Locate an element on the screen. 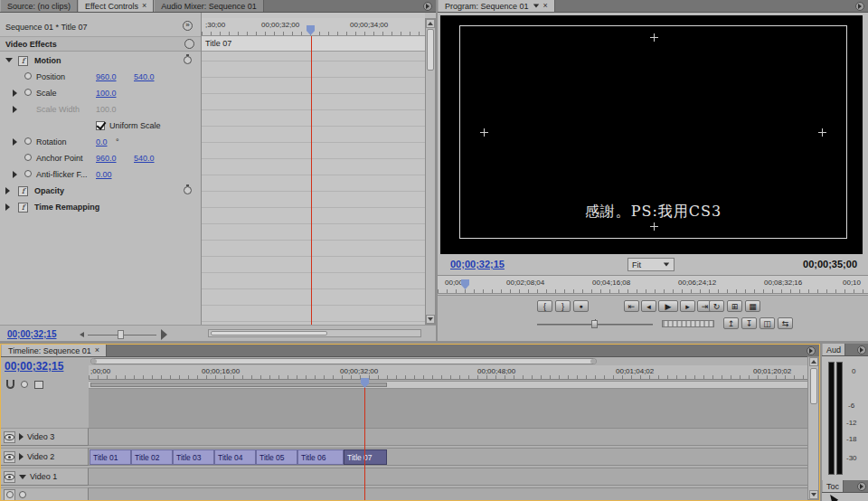 This screenshot has width=868, height=501. zoom-out-icon is located at coordinates (81, 335).